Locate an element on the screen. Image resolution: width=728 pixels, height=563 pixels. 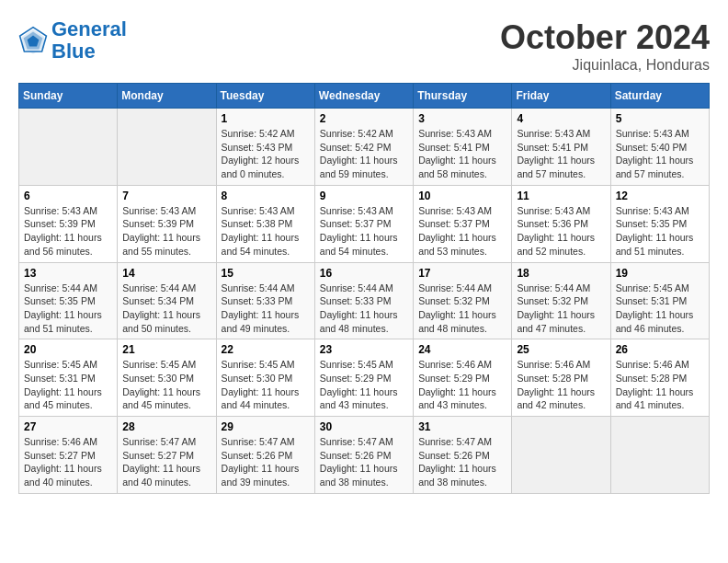
day-number: 17 is located at coordinates (462, 273).